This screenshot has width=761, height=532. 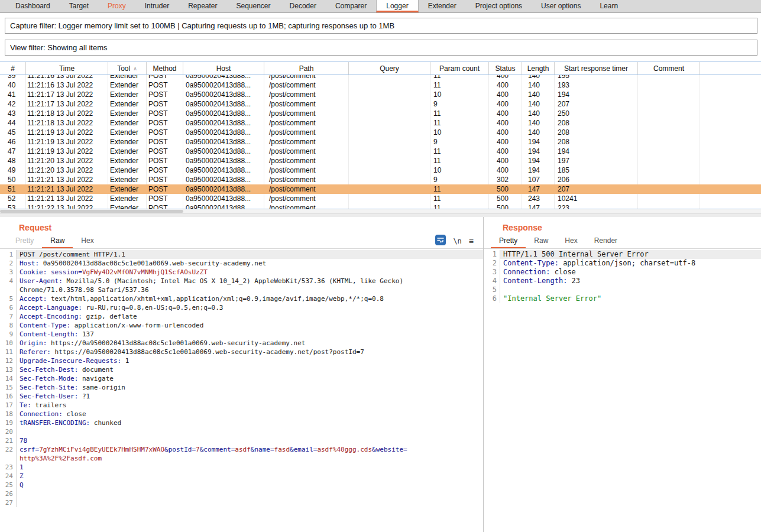 What do you see at coordinates (8, 432) in the screenshot?
I see `line-number: 20` at bounding box center [8, 432].